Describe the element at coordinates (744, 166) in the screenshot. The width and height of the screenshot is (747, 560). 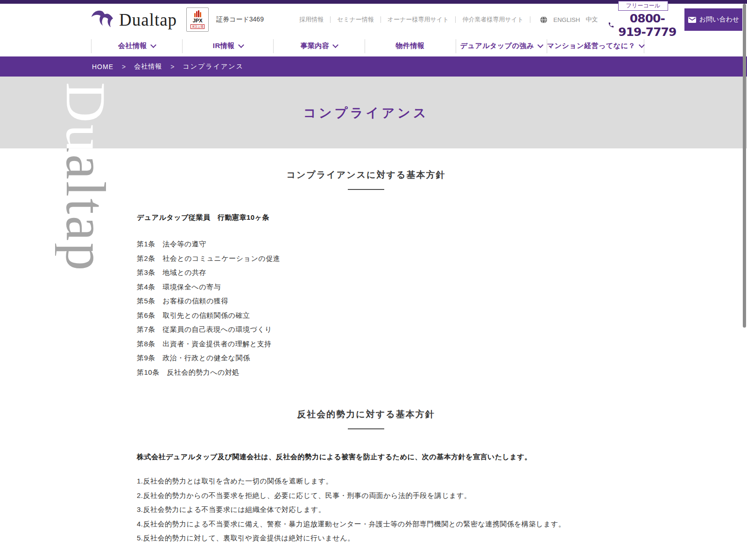
I see `scrollbar-thumb` at that location.